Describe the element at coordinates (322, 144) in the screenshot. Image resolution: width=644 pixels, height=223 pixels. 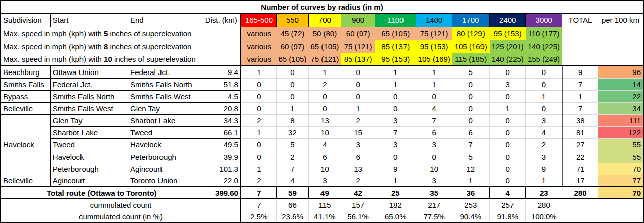
I see `table-row: TweedHavelock49.50543337022755` at that location.